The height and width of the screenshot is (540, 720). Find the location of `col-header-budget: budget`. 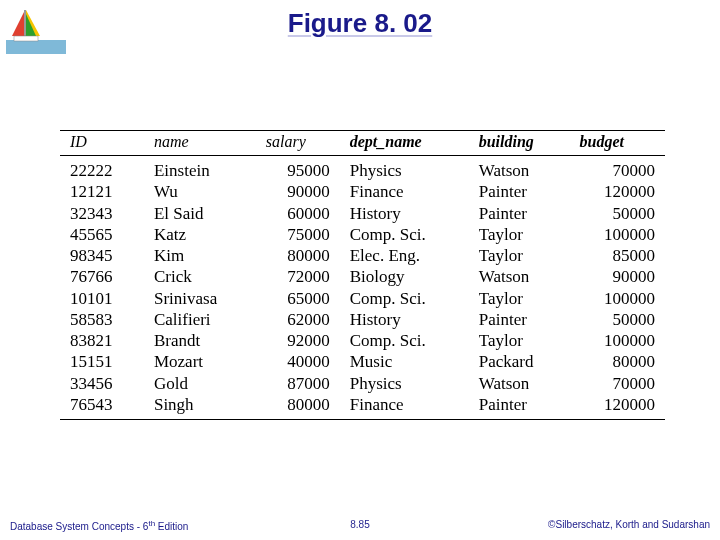

col-header-budget: budget is located at coordinates (618, 144).